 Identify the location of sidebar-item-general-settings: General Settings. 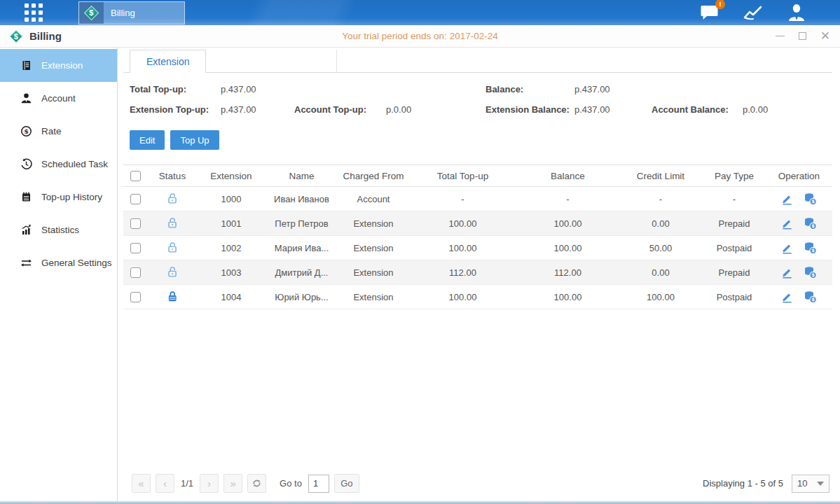
(59, 263).